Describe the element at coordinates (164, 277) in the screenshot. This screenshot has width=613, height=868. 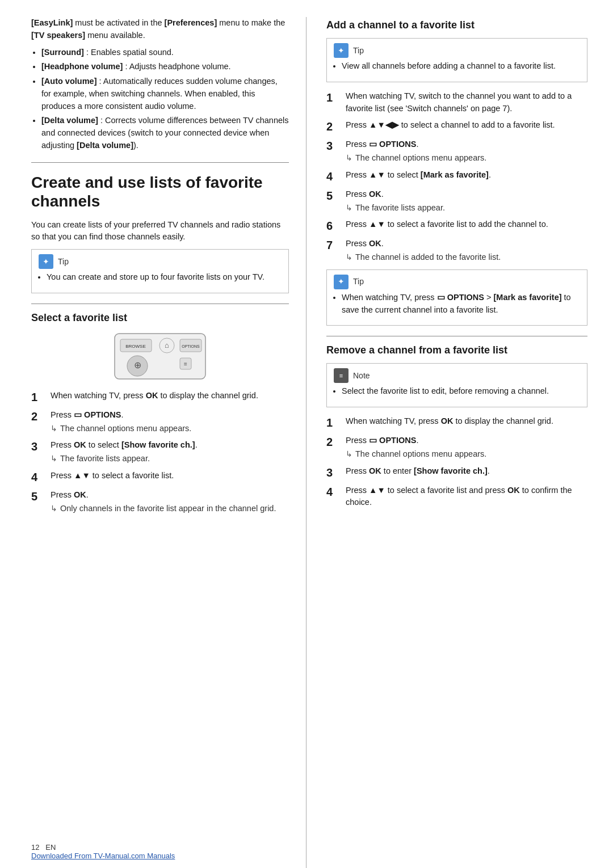
I see `tip-1-list: You can create and store up to four favo…` at that location.